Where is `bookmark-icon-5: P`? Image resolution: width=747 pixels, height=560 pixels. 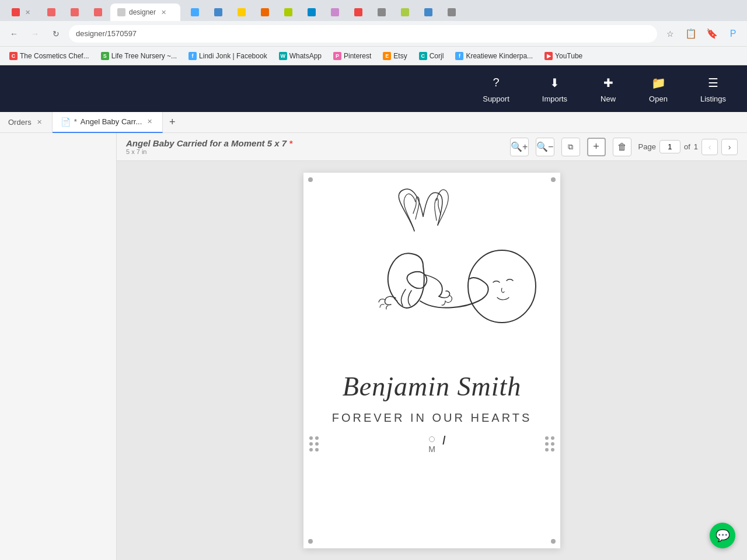
bookmark-icon-5: P is located at coordinates (337, 56).